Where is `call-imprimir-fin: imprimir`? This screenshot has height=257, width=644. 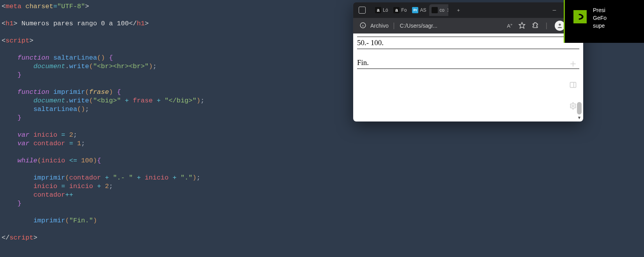 call-imprimir-fin: imprimir is located at coordinates (50, 220).